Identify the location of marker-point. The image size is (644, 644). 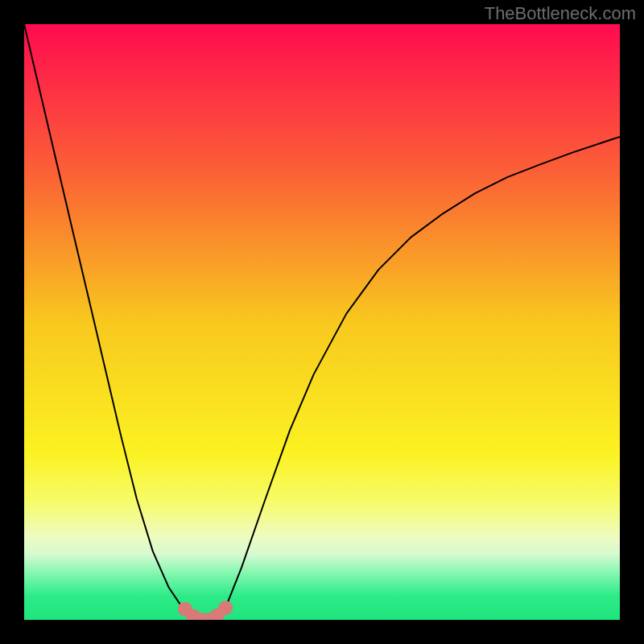
(225, 608).